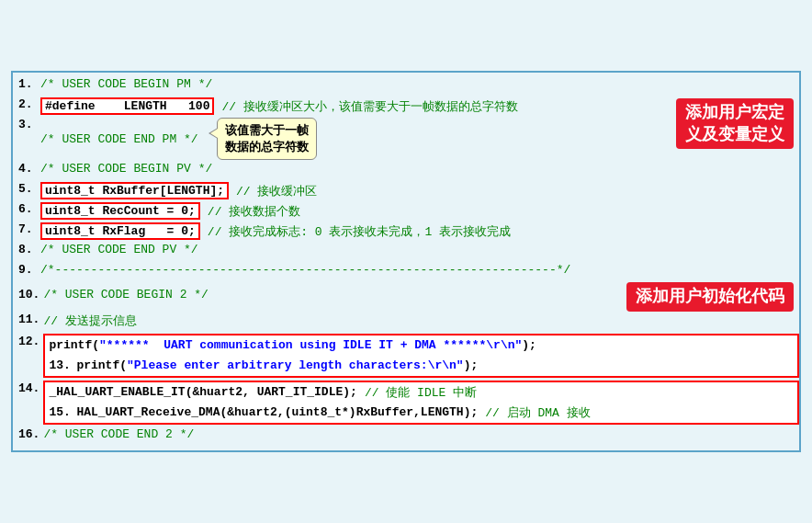 Image resolution: width=812 pixels, height=523 pixels. I want to click on comment-2: // 接收缓冲区大小，该值需要大于一帧数据的总字符数, so click(369, 107).